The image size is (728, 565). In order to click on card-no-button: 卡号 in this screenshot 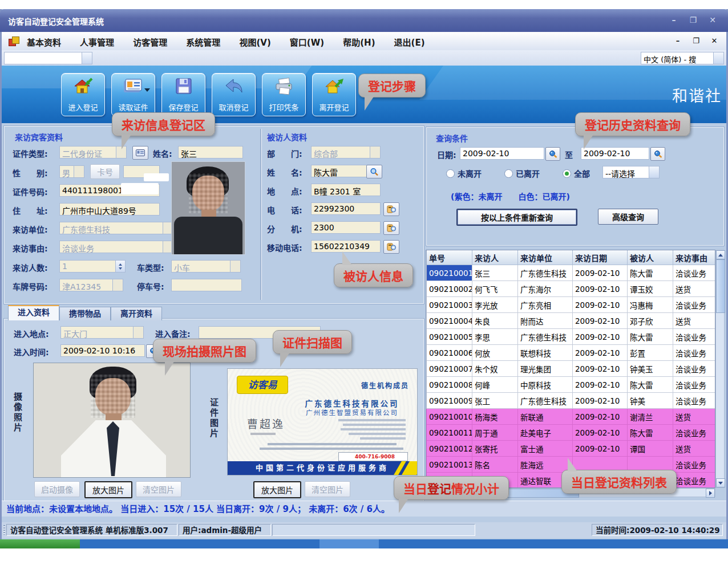, I will do `click(105, 172)`.